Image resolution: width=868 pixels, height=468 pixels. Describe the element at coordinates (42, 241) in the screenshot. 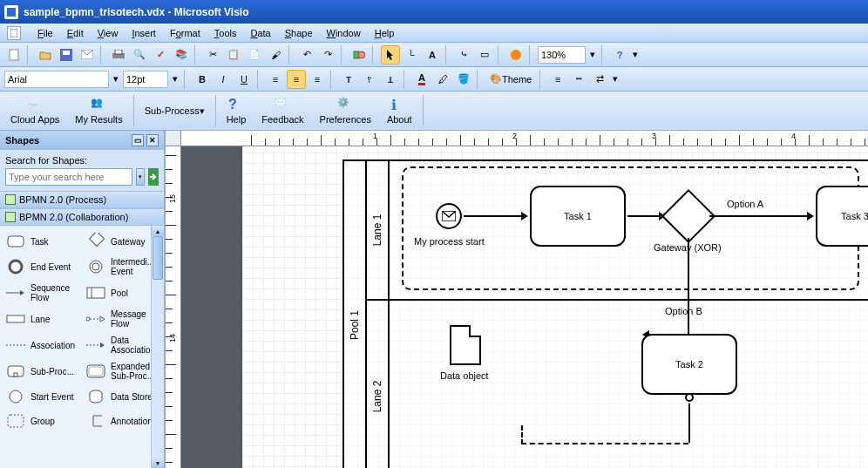

I see `shape-item: Task` at that location.